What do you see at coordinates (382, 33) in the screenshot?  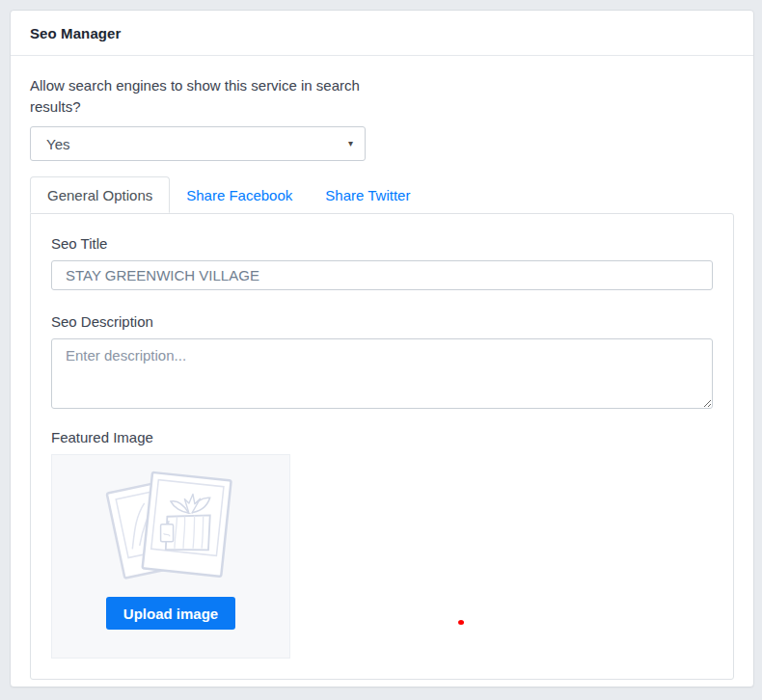 I see `card-header: Seo Manager` at bounding box center [382, 33].